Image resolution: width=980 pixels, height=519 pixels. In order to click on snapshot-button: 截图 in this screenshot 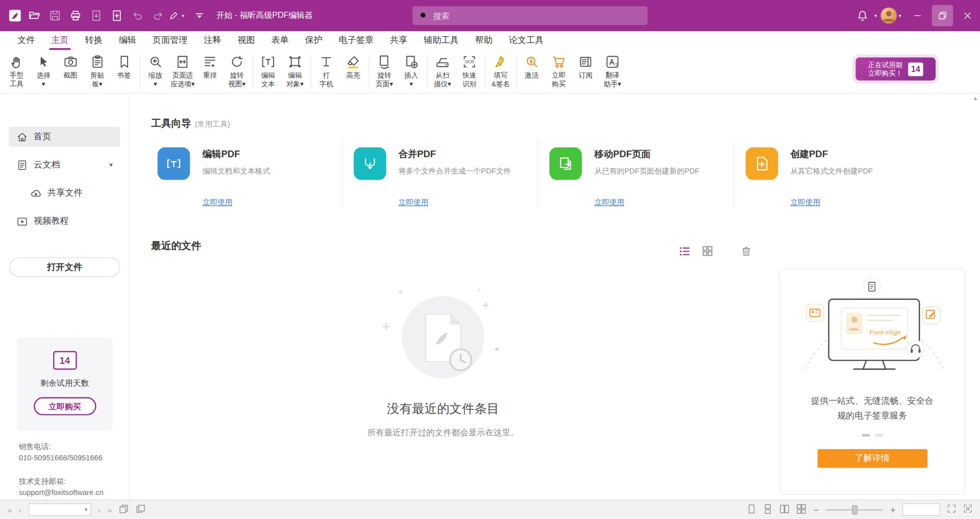, I will do `click(70, 66)`.